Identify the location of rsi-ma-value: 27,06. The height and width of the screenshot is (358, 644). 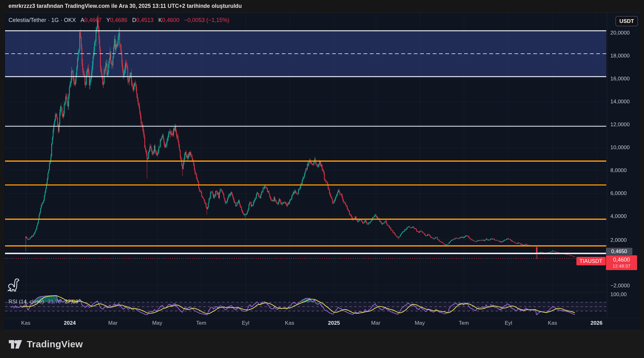
(72, 302).